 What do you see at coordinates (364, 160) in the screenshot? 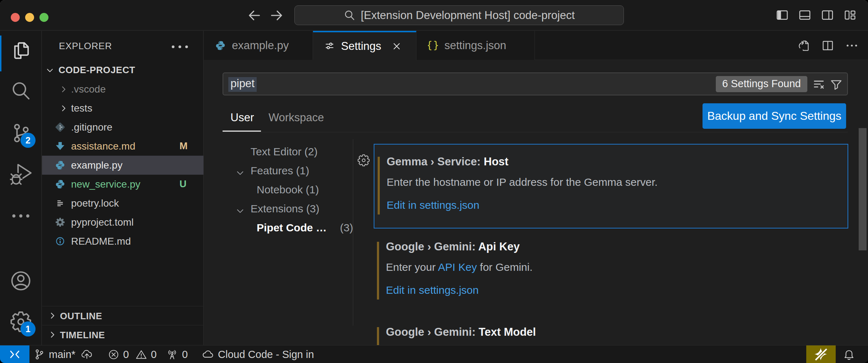
I see `setting-gear-icon` at bounding box center [364, 160].